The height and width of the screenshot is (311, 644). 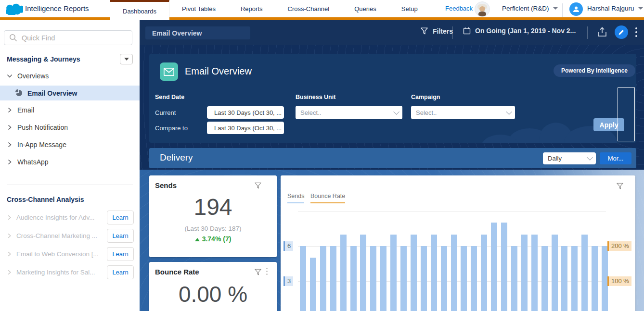 I want to click on section-title-messaging: Messaging & Journeys, so click(x=43, y=59).